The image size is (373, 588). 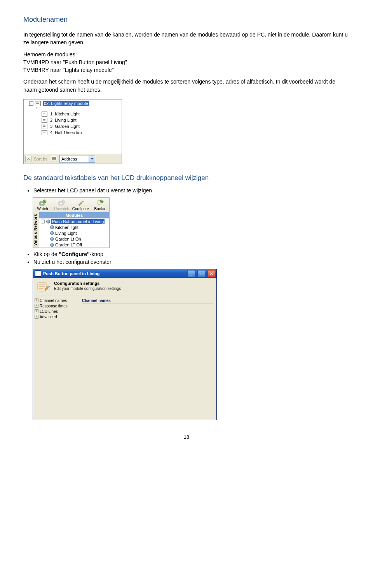 What do you see at coordinates (81, 133) in the screenshot?
I see `tree-child-row: 4. Hall 15sec tim` at bounding box center [81, 133].